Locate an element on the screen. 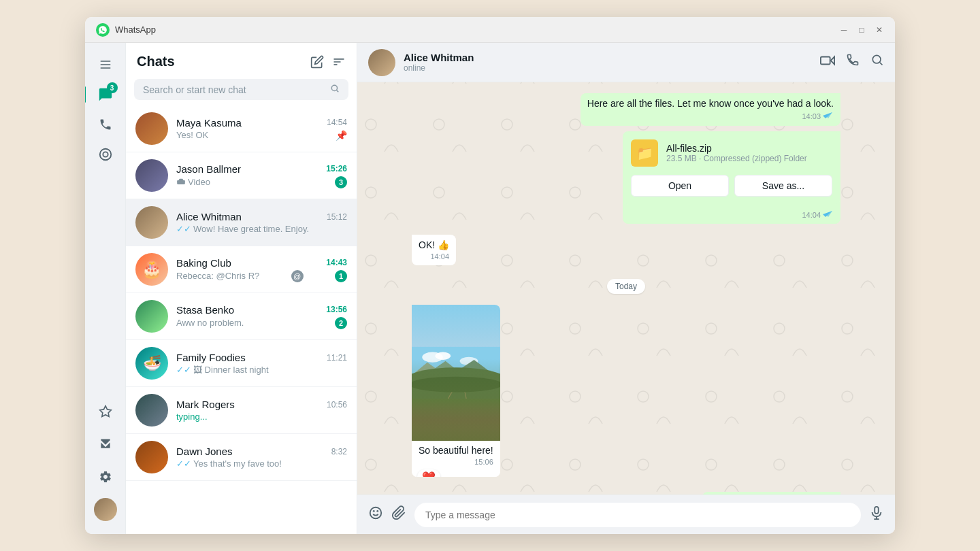 This screenshot has width=980, height=551. nav-archived is located at coordinates (105, 444).